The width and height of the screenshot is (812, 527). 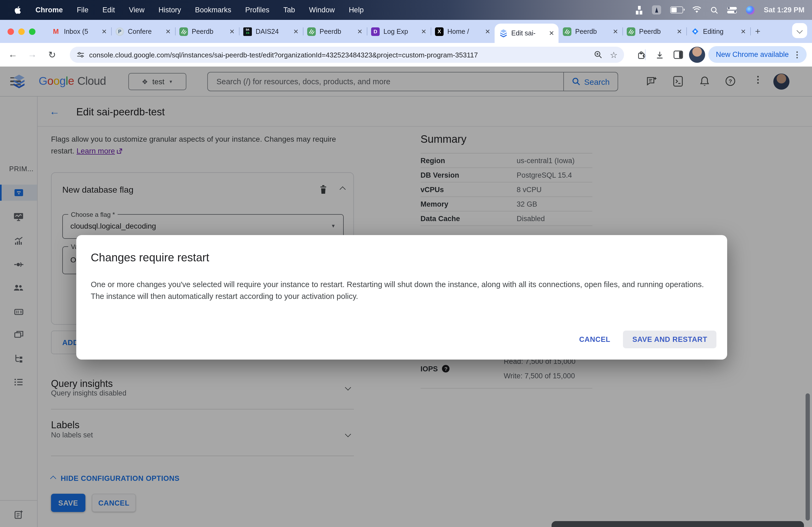 I want to click on gmail-favicon: M, so click(x=56, y=31).